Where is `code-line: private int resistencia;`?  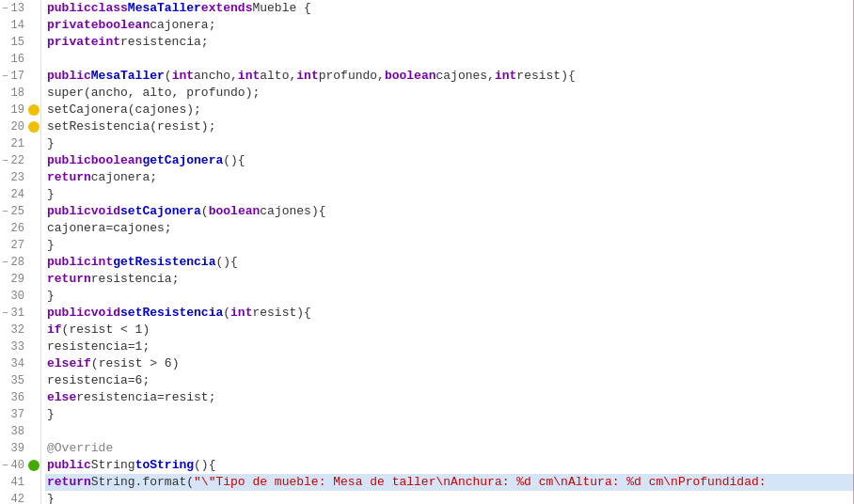
code-line: private int resistencia; is located at coordinates (450, 42).